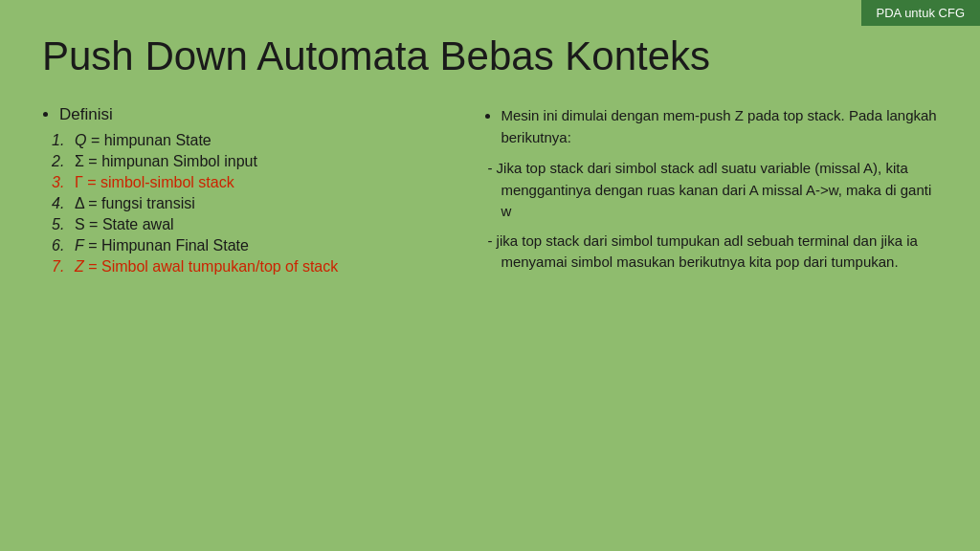 The image size is (980, 551). What do you see at coordinates (207, 267) in the screenshot?
I see `list-text-7: Z = Simbol awal tumpukan/top of stack` at bounding box center [207, 267].